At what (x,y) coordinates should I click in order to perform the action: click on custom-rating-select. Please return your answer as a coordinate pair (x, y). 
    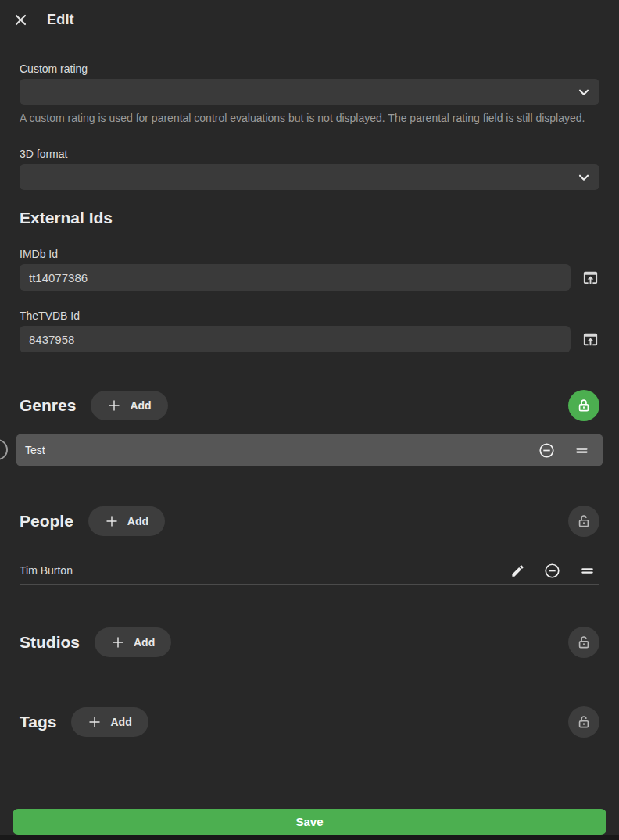
    Looking at the image, I should click on (310, 92).